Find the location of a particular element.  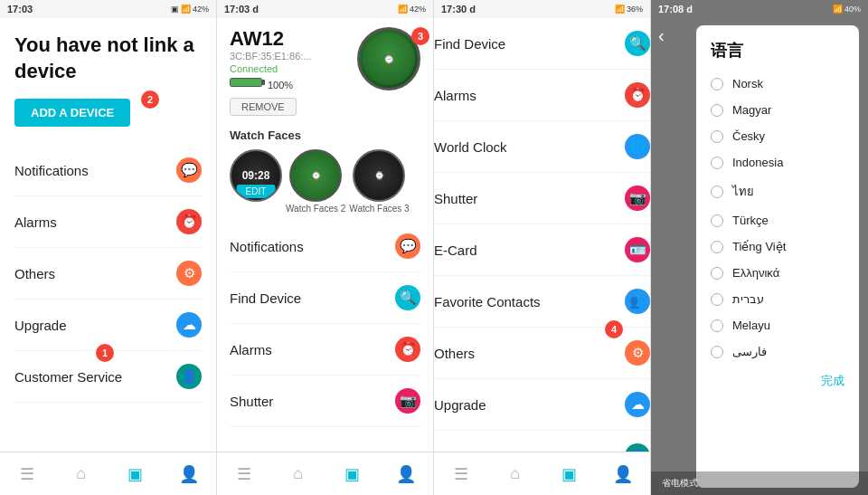

time-1: 17:03 is located at coordinates (20, 9).